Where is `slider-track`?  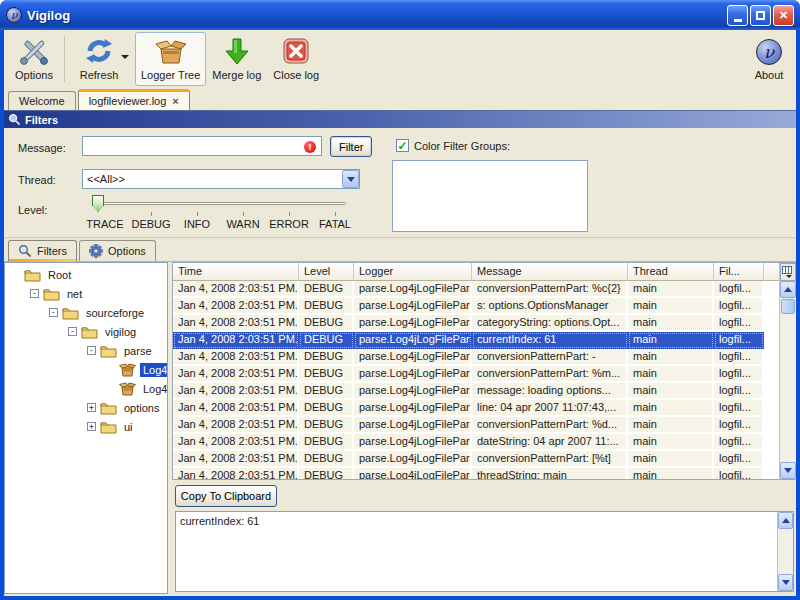
slider-track is located at coordinates (219, 204).